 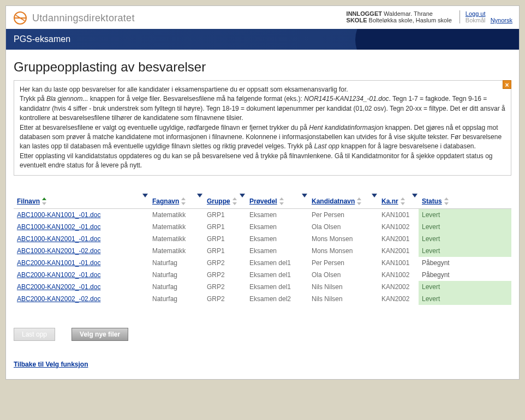 What do you see at coordinates (262, 67) in the screenshot?
I see `page-title: Gruppeopplasting av besvarelser` at bounding box center [262, 67].